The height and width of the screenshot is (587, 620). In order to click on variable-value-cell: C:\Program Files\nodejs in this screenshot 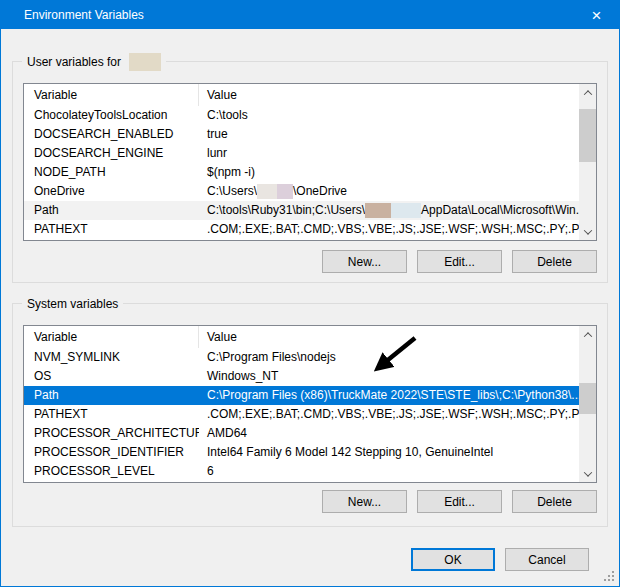, I will do `click(389, 358)`.